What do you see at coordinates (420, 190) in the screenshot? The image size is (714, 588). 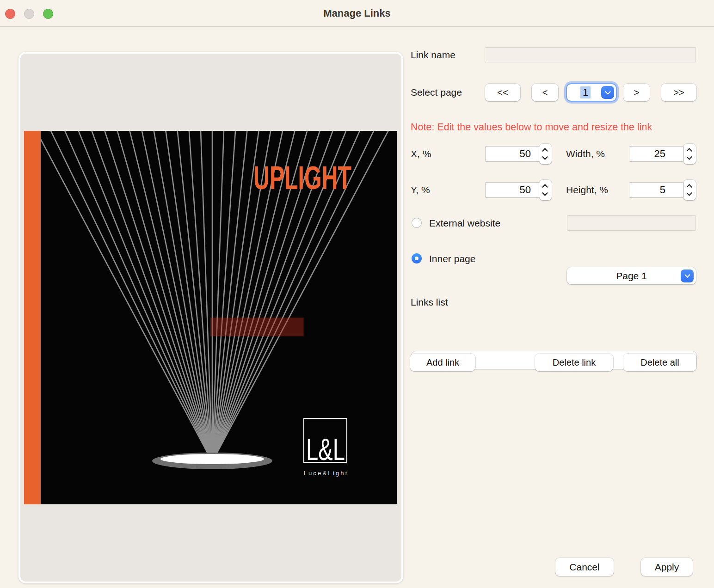 I see `y-label: Y, %` at bounding box center [420, 190].